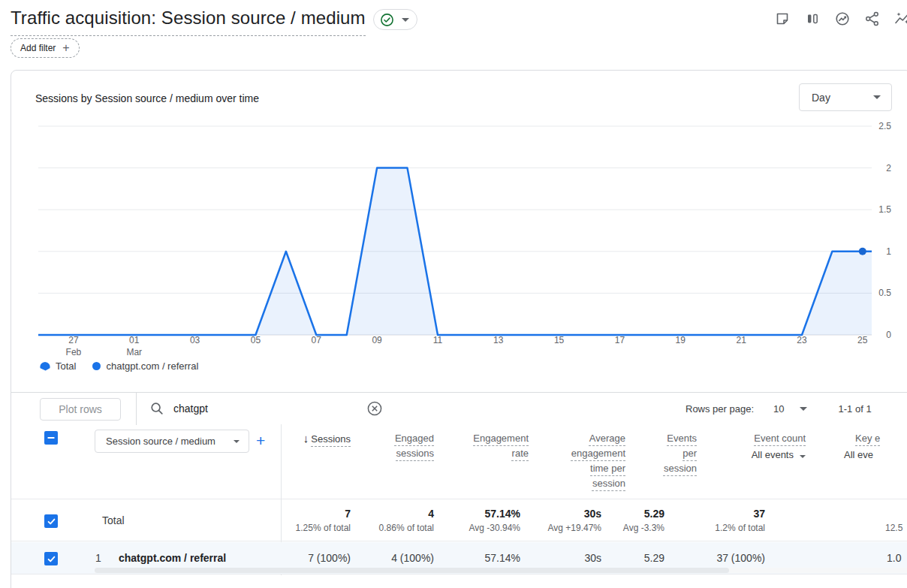 The height and width of the screenshot is (588, 907). Describe the element at coordinates (317, 340) in the screenshot. I see `svg-text: 07` at that location.